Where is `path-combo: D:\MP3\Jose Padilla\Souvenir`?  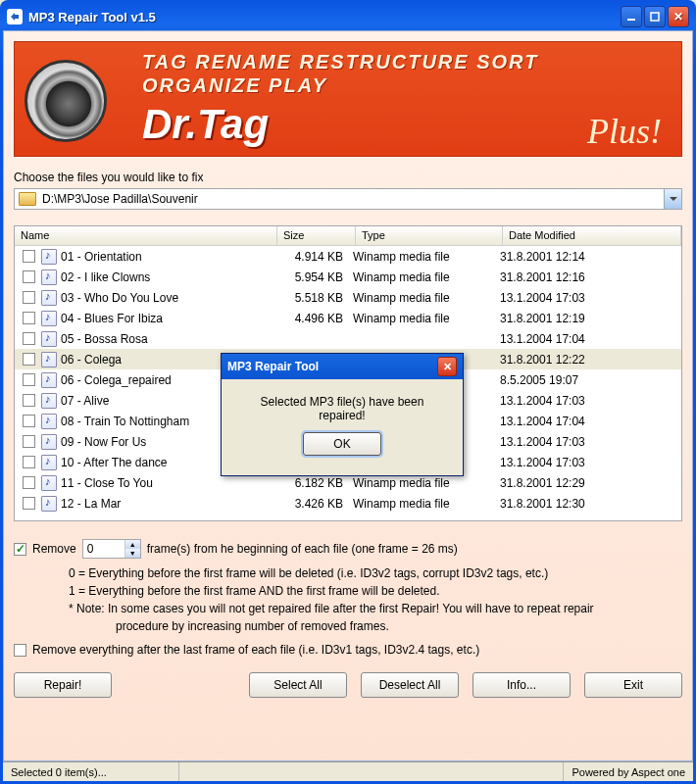
path-combo: D:\MP3\Jose Padilla\Souvenir is located at coordinates (348, 199).